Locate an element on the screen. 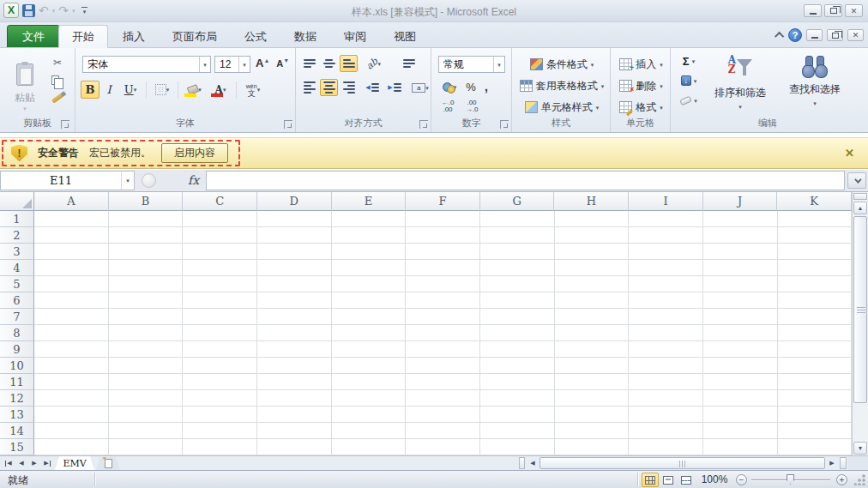  row-header-15: 15 is located at coordinates (17, 448).